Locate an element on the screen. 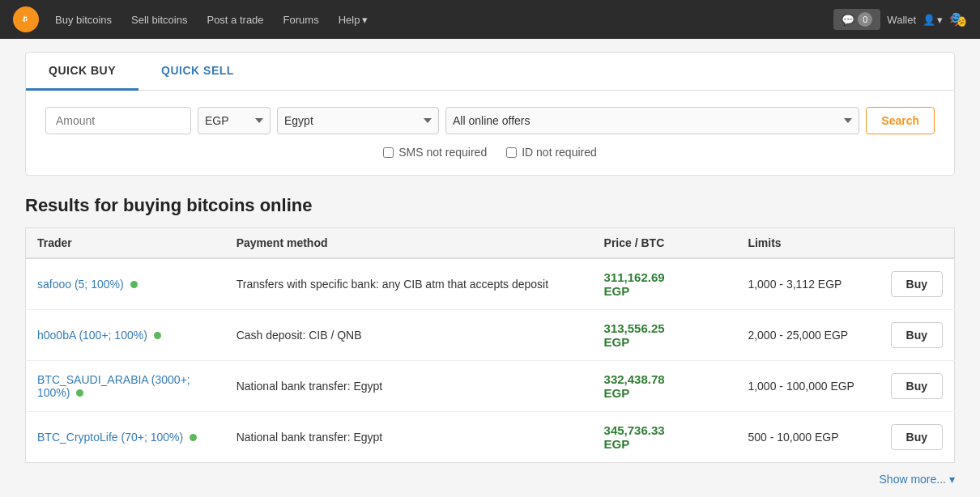  price-cell: 313,556.25EGP is located at coordinates (665, 335).